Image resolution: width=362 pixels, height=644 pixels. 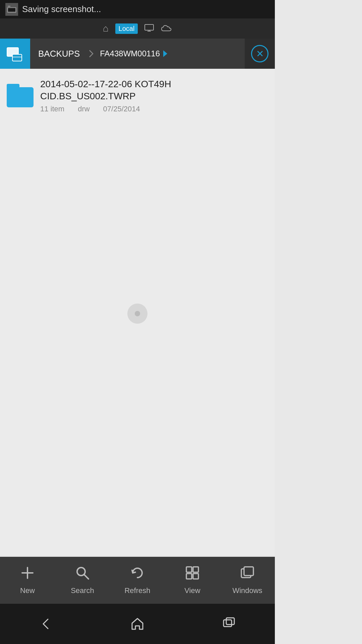 I want to click on search-label: Search, so click(x=82, y=591).